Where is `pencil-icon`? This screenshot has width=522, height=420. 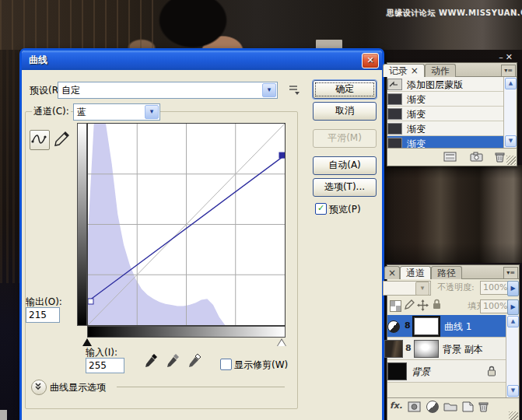
pencil-icon is located at coordinates (61, 139).